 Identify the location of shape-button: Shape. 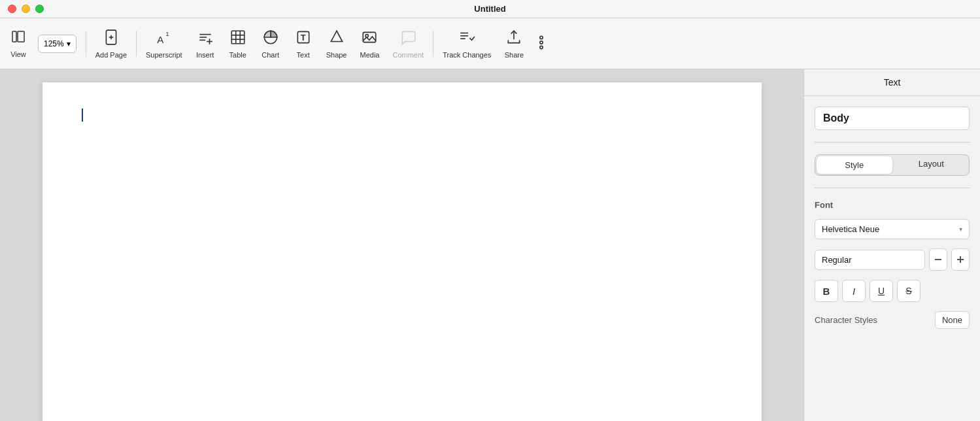
(337, 44).